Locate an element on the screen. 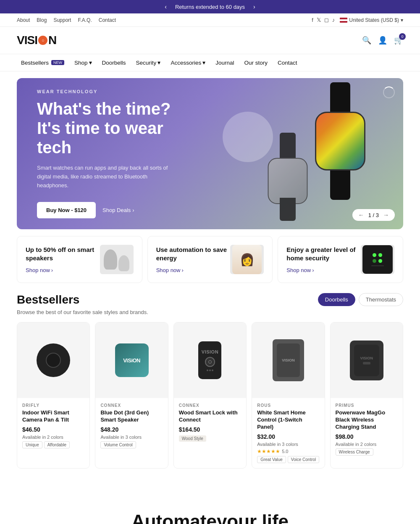 The image size is (420, 524). product-card-camera: DRIFLY Indoor WiFi Smart Camera Pan & Ti… is located at coordinates (53, 396).